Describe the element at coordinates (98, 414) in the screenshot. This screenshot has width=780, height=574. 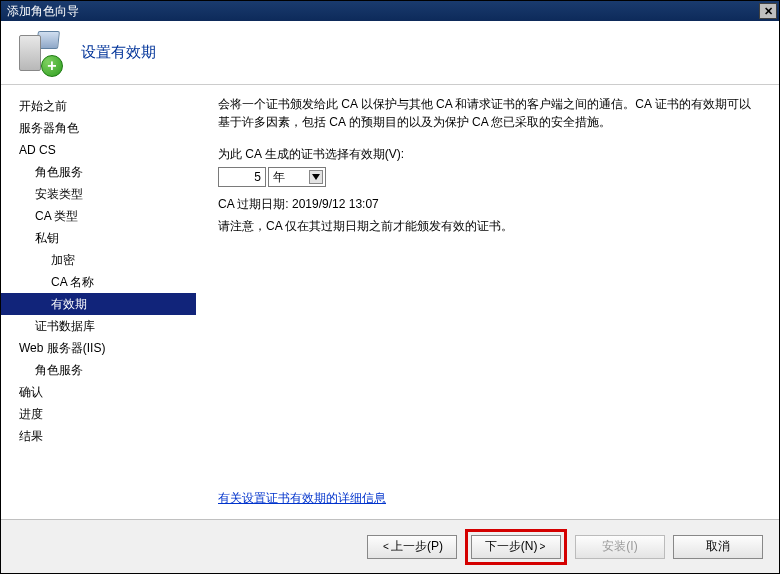
I see `sidebar-item-14: 进度` at that location.